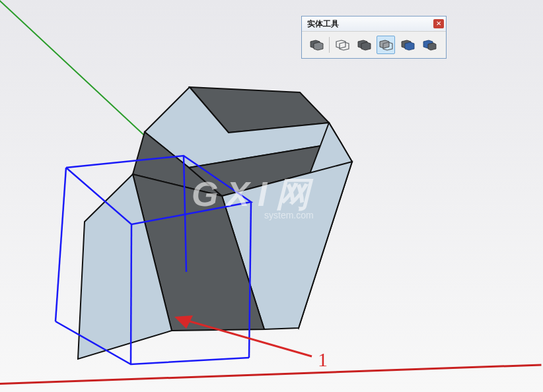 The image size is (543, 392). What do you see at coordinates (342, 45) in the screenshot?
I see `intersect-icon` at bounding box center [342, 45].